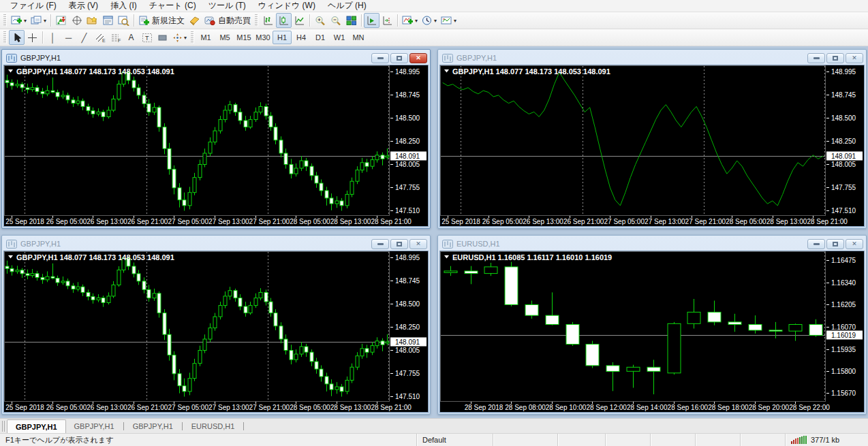 Image resolution: width=868 pixels, height=446 pixels. Describe the element at coordinates (38, 20) in the screenshot. I see `profiles-button: ▾` at that location.